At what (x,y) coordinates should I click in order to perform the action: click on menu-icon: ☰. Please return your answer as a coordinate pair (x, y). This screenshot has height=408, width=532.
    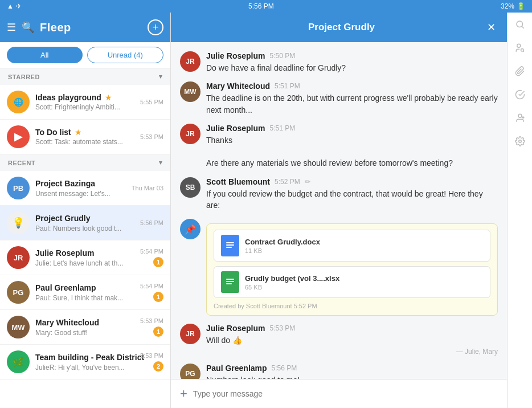
    Looking at the image, I should click on (11, 27).